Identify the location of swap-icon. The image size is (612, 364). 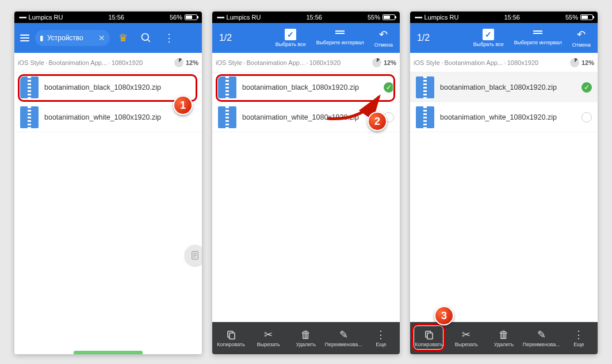
(538, 35).